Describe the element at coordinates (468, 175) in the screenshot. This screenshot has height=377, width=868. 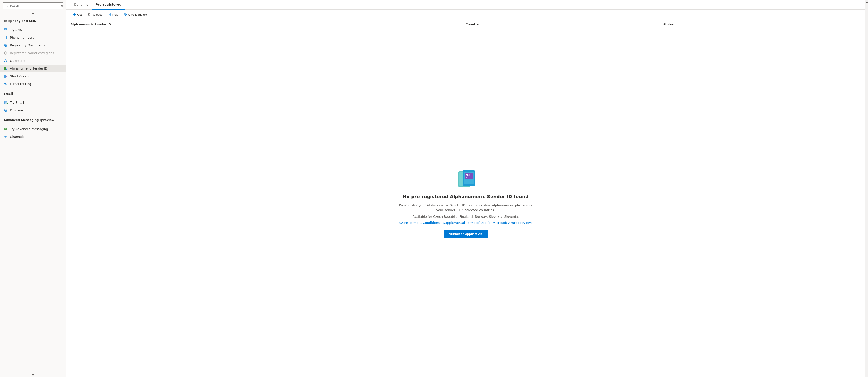
I see `svg-text: ABC` at that location.